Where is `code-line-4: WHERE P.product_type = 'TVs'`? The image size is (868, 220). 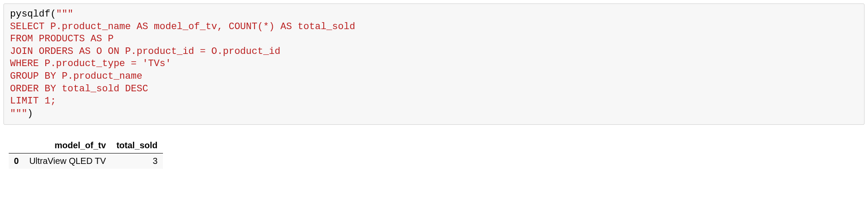 code-line-4: WHERE P.product_type = 'TVs' is located at coordinates (91, 63).